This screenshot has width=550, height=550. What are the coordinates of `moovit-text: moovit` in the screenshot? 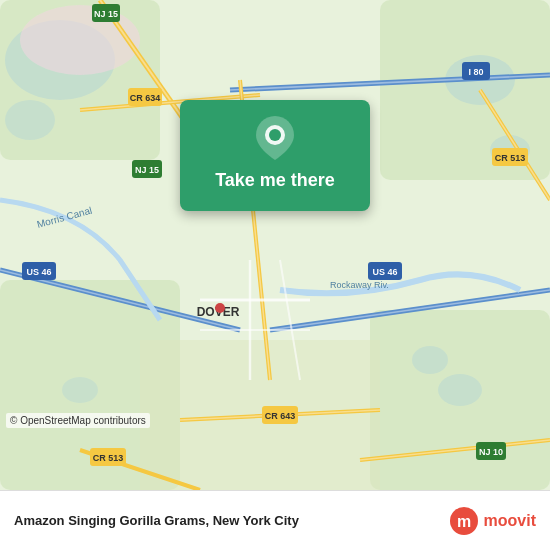 It's located at (510, 521).